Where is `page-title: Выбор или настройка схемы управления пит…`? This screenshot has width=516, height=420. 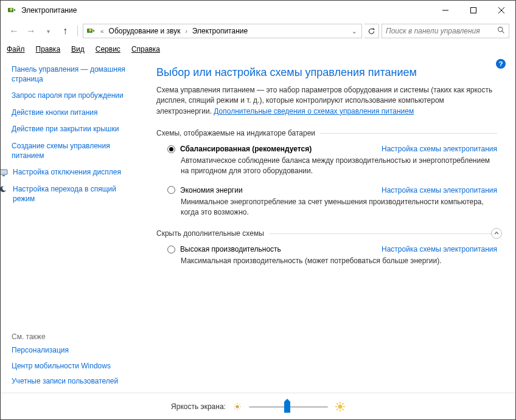
page-title: Выбор или настройка схемы управления пит… is located at coordinates (327, 73).